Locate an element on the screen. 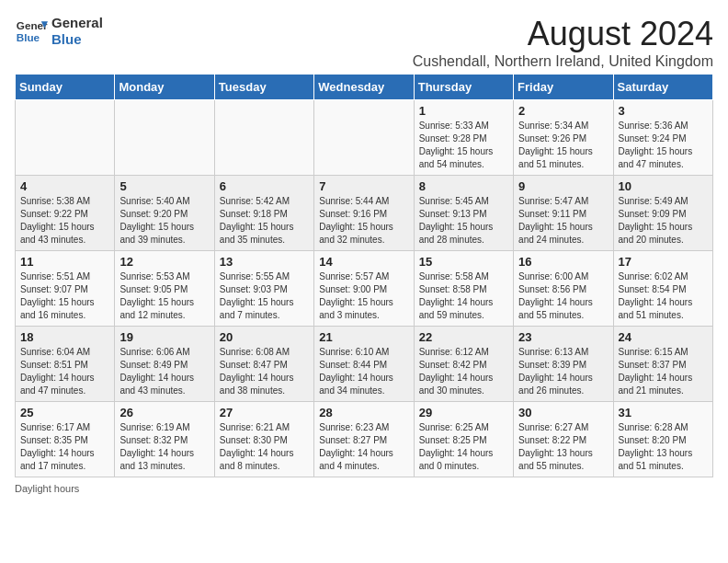 The image size is (728, 563). logo-general: General is located at coordinates (77, 23).